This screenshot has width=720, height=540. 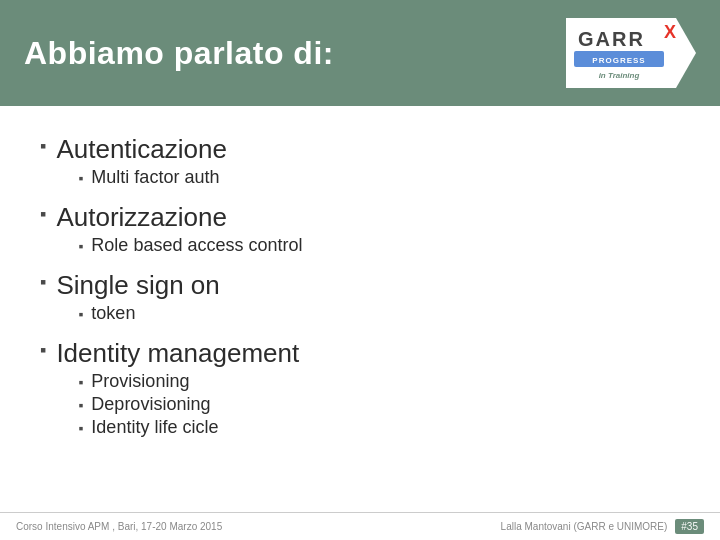 I want to click on list-item: ▪ Autorizzazione ▪ Role based access con…, so click(x=360, y=232).